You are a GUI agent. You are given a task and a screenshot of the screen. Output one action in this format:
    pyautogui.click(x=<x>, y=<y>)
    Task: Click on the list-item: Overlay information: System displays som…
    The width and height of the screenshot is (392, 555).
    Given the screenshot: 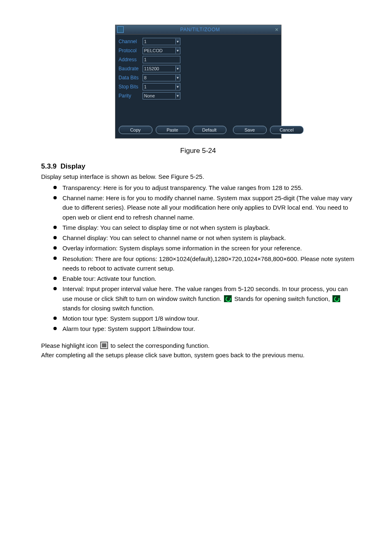 What is the action you would take?
    pyautogui.click(x=204, y=248)
    